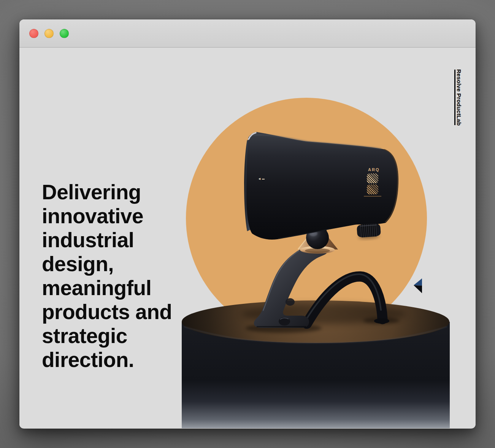 The height and width of the screenshot is (448, 495). Describe the element at coordinates (374, 170) in the screenshot. I see `device-brand-label: ARQ` at that location.